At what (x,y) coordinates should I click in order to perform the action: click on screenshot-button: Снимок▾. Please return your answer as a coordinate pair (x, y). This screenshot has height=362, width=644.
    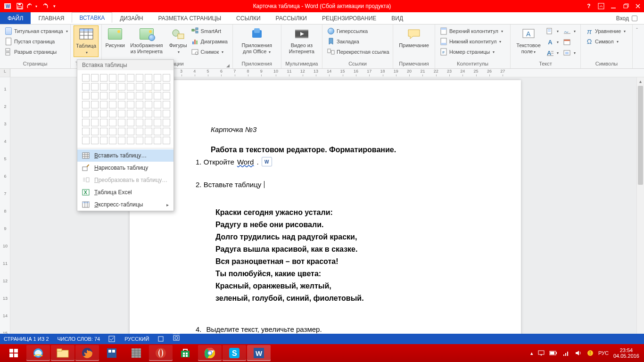
    Looking at the image, I should click on (209, 52).